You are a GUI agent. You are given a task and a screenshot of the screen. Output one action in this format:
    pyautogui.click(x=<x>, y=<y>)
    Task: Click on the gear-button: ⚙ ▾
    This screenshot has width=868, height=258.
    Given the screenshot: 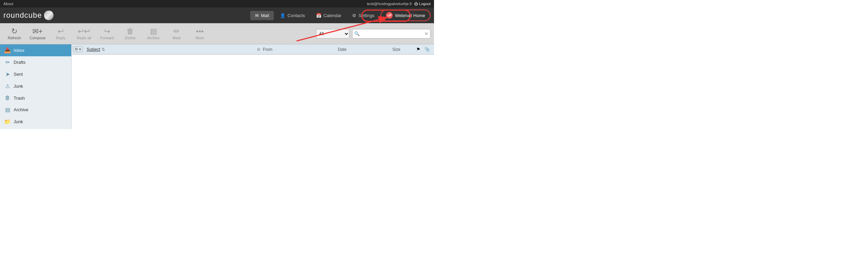 What is the action you would take?
    pyautogui.click(x=78, y=49)
    